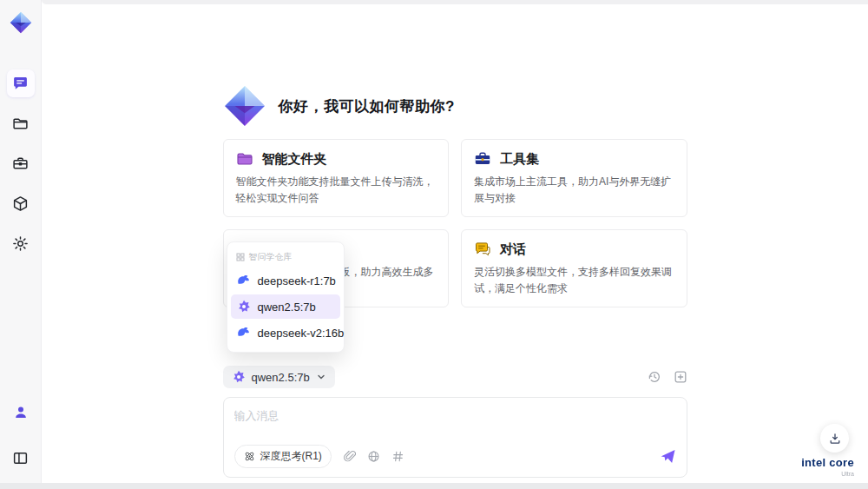 This screenshot has width=868, height=489. Describe the element at coordinates (21, 23) in the screenshot. I see `app-logo-icon` at that location.